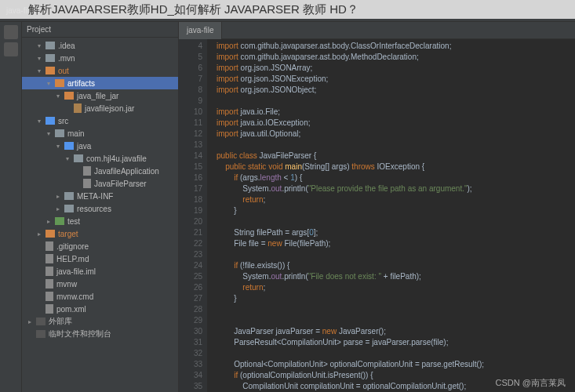 This screenshot has height=392, width=575. I want to click on code-line: import org.json.JSONException;, so click(395, 79).